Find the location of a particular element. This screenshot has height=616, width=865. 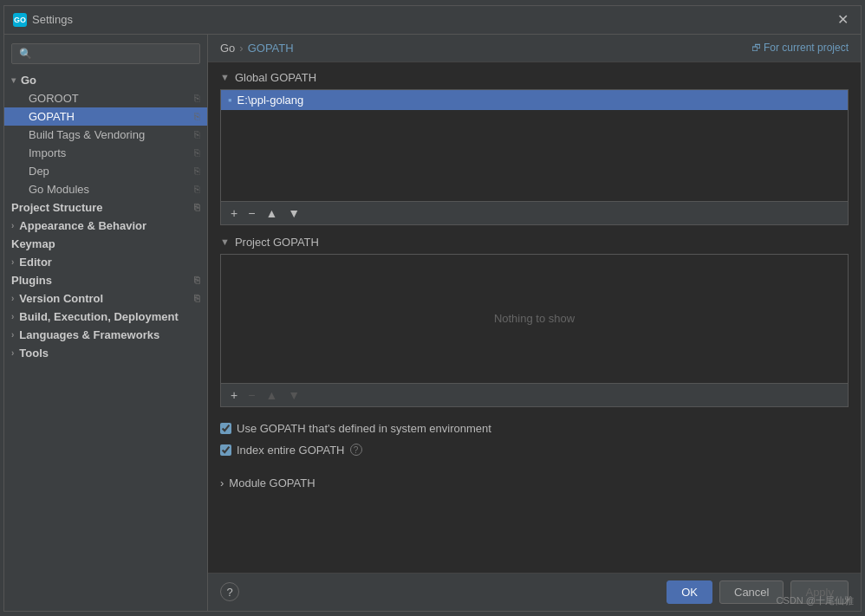

footer: ? OK Cancel Apply is located at coordinates (534, 592).